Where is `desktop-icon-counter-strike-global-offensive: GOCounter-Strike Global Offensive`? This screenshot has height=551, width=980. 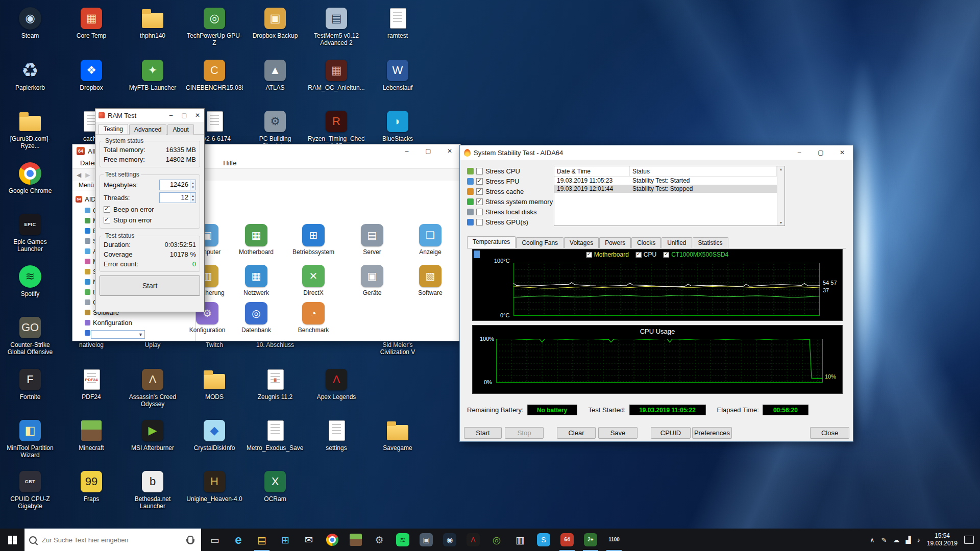
desktop-icon-counter-strike-global-offensive: GOCounter-Strike Global Offensive is located at coordinates (30, 336).